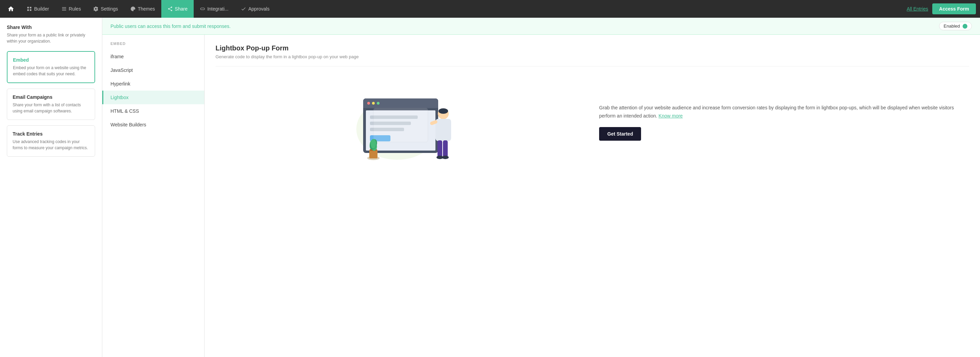 Image resolution: width=980 pixels, height=357 pixels. I want to click on nav-item-themes: Themes, so click(143, 9).